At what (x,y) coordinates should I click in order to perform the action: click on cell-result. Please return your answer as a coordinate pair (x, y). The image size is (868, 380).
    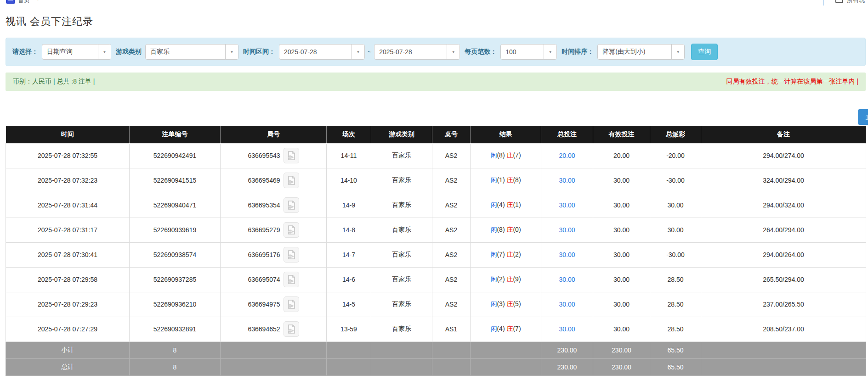
    Looking at the image, I should click on (506, 367).